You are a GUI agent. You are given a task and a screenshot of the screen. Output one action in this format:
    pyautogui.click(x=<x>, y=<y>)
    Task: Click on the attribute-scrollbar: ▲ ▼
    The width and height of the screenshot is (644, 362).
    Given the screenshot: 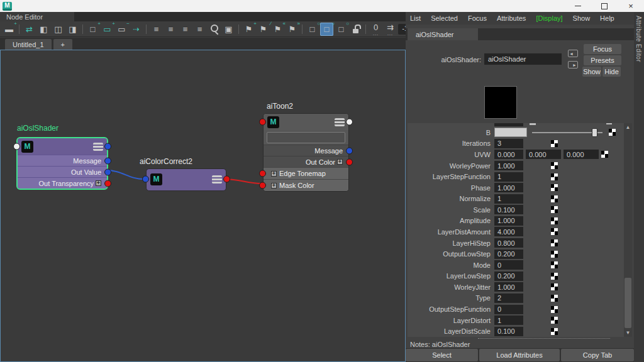 What is the action you would take?
    pyautogui.click(x=628, y=230)
    